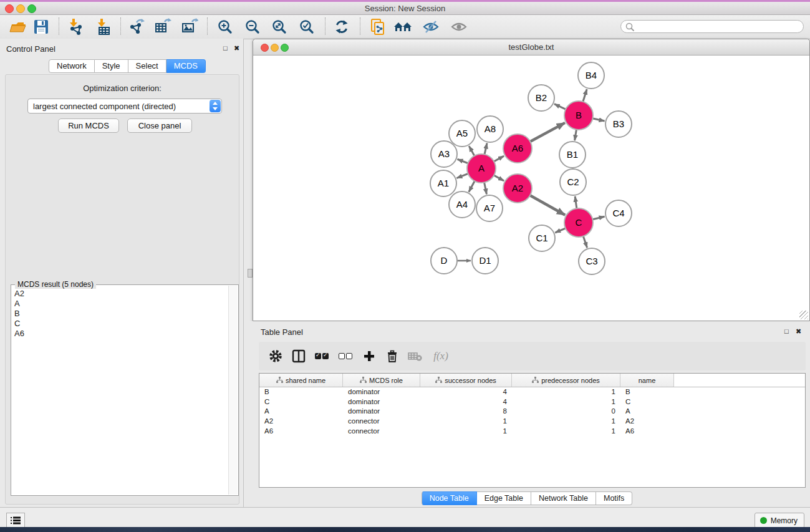  What do you see at coordinates (444, 261) in the screenshot?
I see `node-D: D` at bounding box center [444, 261].